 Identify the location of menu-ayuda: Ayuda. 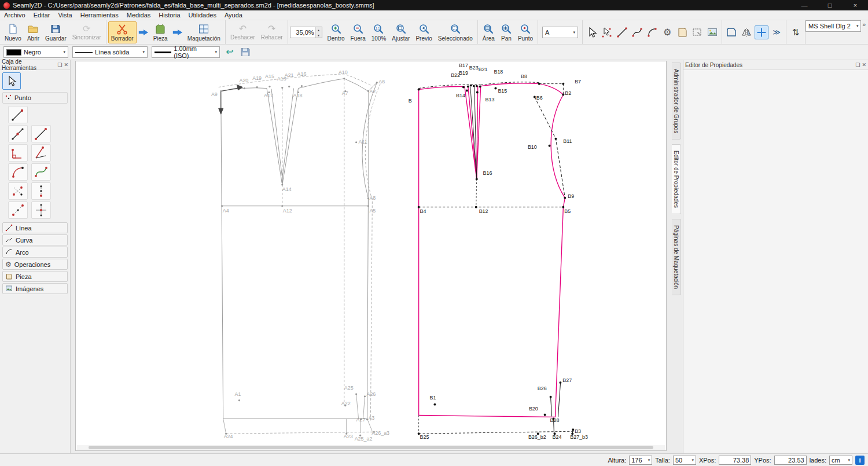
(234, 15).